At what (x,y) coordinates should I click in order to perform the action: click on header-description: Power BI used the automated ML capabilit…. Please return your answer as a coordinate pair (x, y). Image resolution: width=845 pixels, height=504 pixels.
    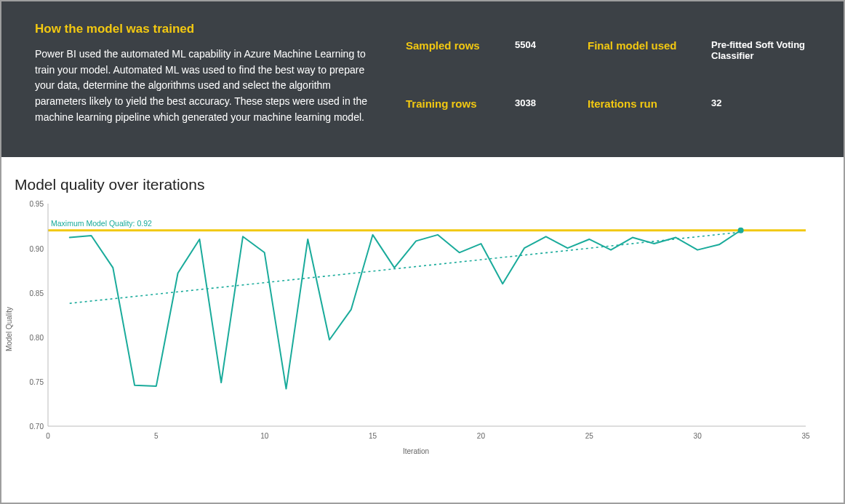
    Looking at the image, I should click on (209, 86).